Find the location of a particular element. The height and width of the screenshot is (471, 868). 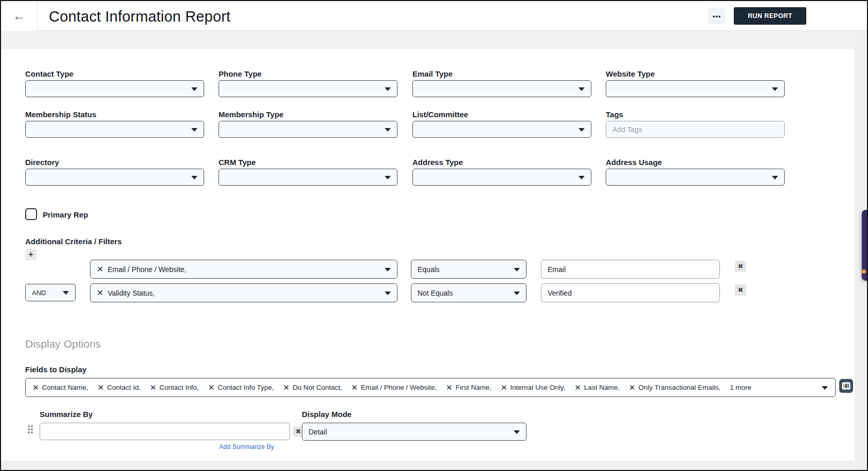

field-label-membership-type: Membership Type is located at coordinates (251, 114).